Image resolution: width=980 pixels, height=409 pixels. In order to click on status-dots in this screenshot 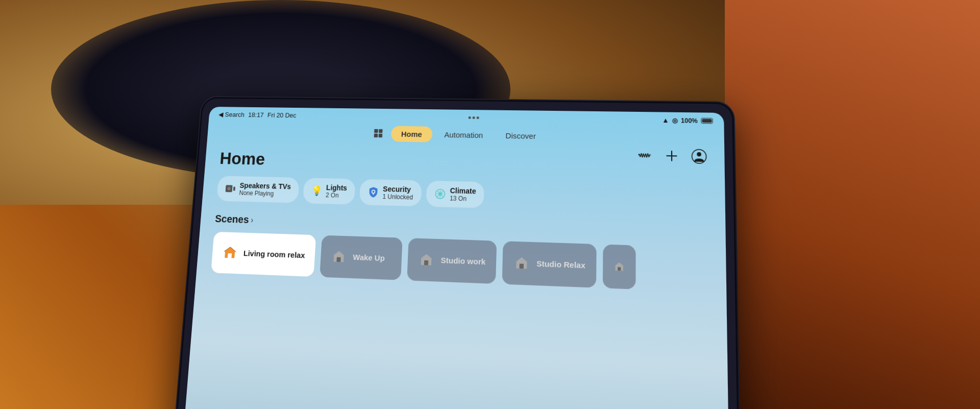, I will do `click(474, 117)`.